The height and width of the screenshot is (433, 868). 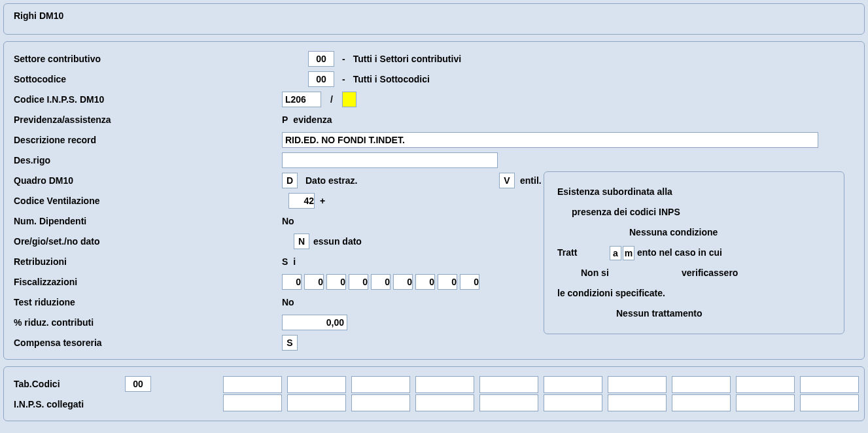 I want to click on side-line6: le condizioni specificate., so click(x=694, y=293).